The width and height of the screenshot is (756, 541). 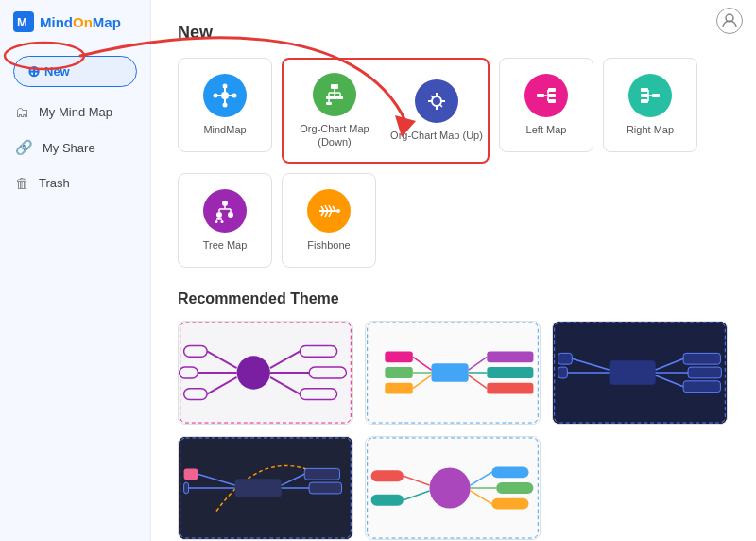 I want to click on plus-icon: ⊕, so click(x=34, y=72).